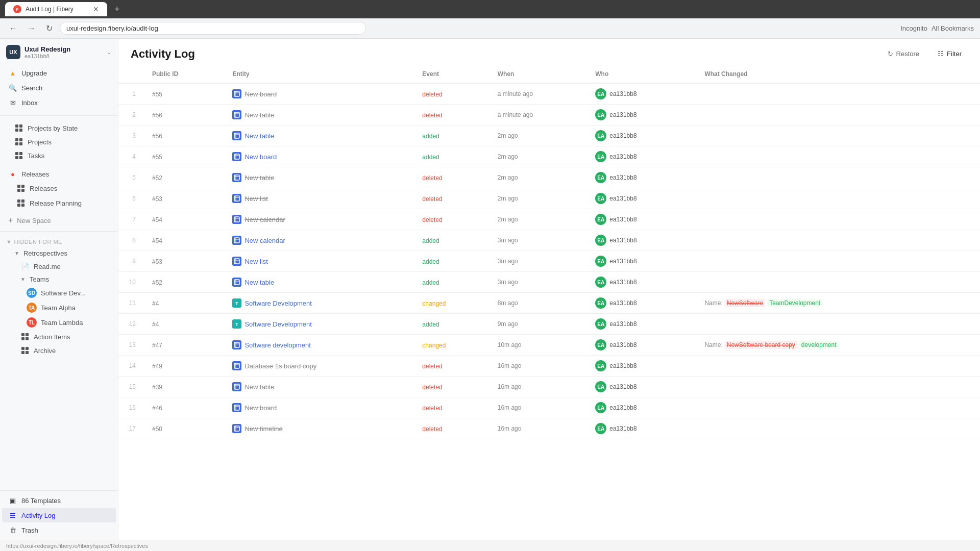  I want to click on row-pub-id: #4, so click(184, 303).